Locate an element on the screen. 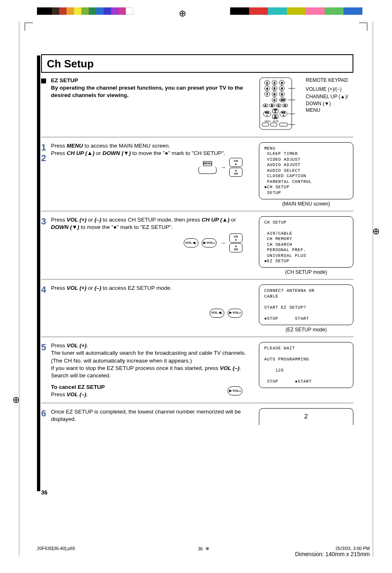 The height and width of the screenshot is (573, 392). svg-text: MENU is located at coordinates (268, 121).